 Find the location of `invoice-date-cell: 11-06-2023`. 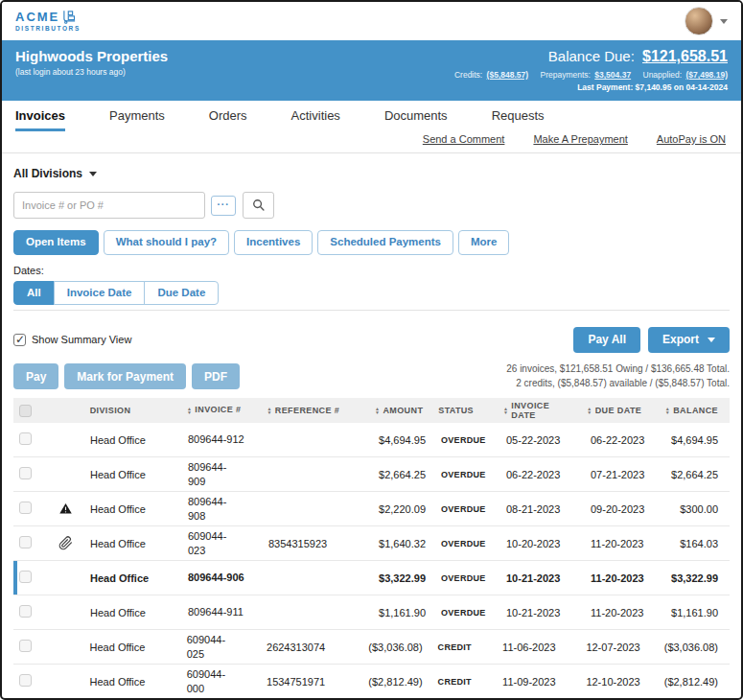

invoice-date-cell: 11-06-2023 is located at coordinates (539, 647).